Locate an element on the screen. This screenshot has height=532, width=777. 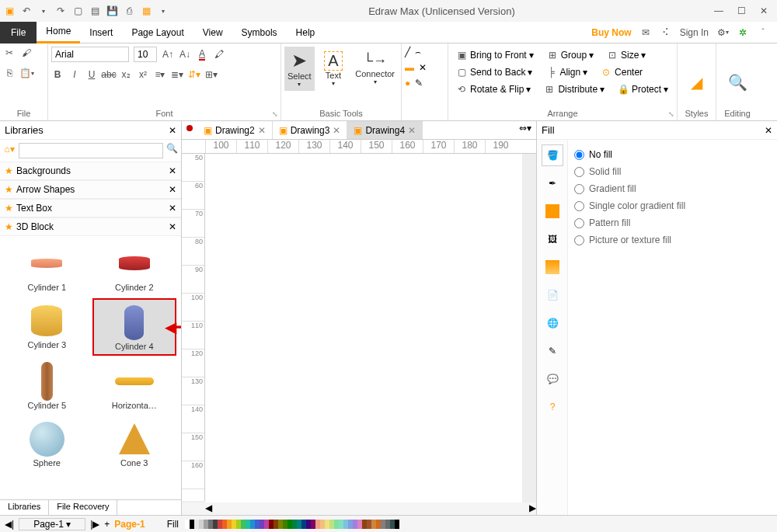
minimize-icon: — is located at coordinates (719, 11).